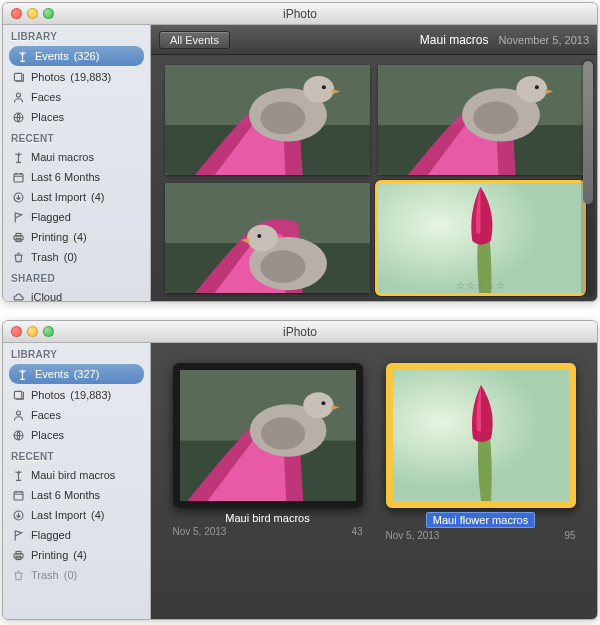  I want to click on photo-thumbnail: ☆☆☆☆☆, so click(480, 238).